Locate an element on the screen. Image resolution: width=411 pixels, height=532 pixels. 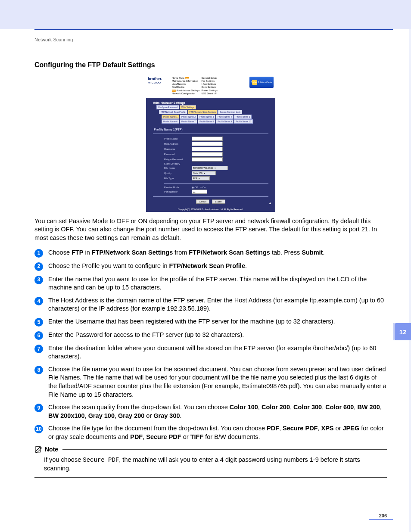
input-password is located at coordinates (207, 154).